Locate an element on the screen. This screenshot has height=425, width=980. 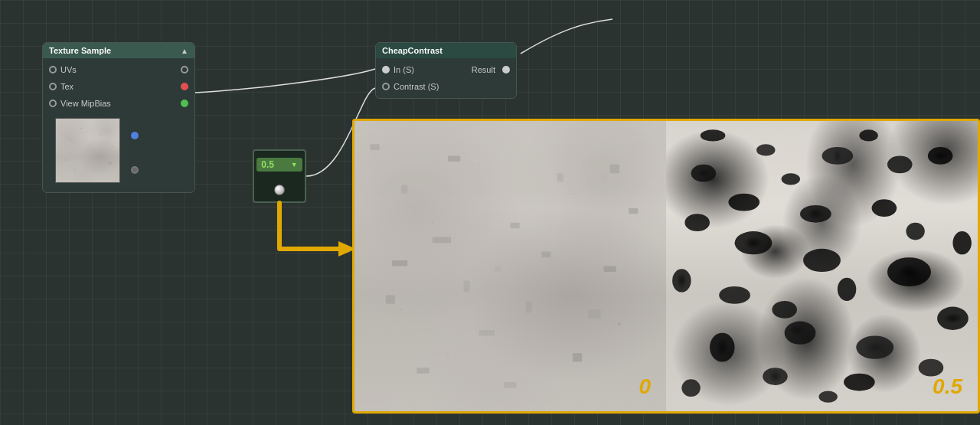
in-label: In (S) is located at coordinates (429, 70).